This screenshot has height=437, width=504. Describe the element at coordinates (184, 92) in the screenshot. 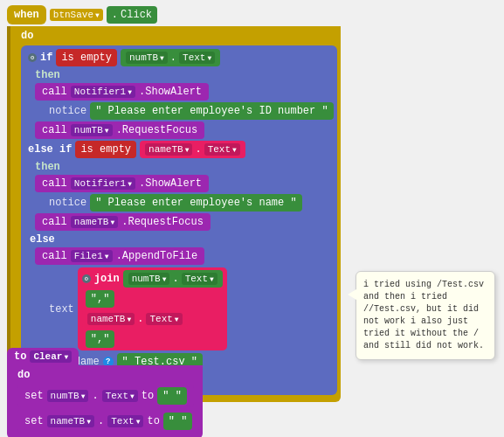

I see `call-show-alert-row: call Notifier1 ▼ .ShowAlert` at that location.